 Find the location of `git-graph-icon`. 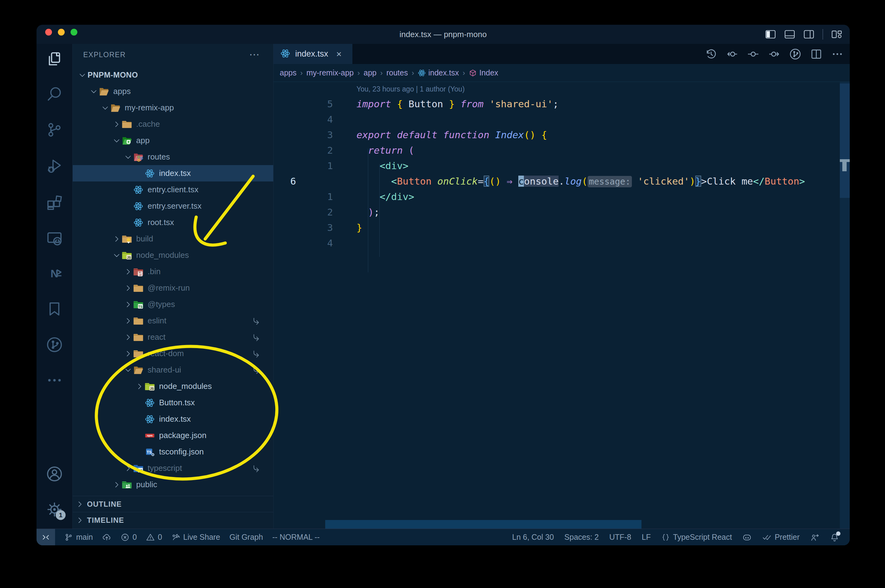

git-graph-icon is located at coordinates (795, 54).